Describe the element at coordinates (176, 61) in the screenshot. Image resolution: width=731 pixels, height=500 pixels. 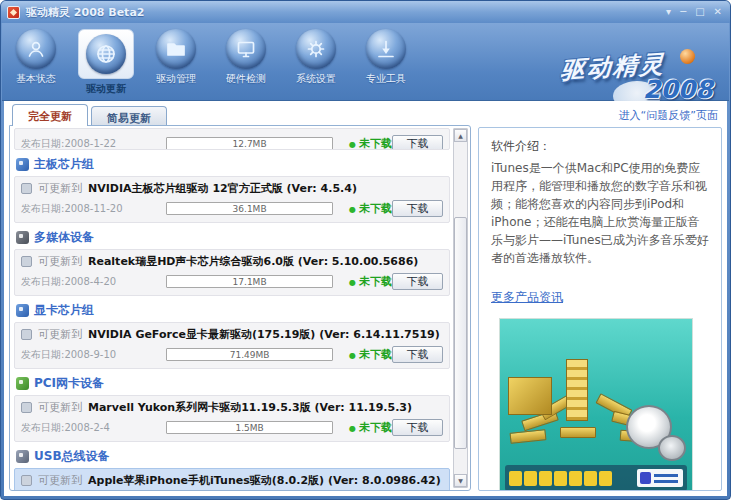
I see `toolbar-item-driver-manage: 驱动管理` at that location.